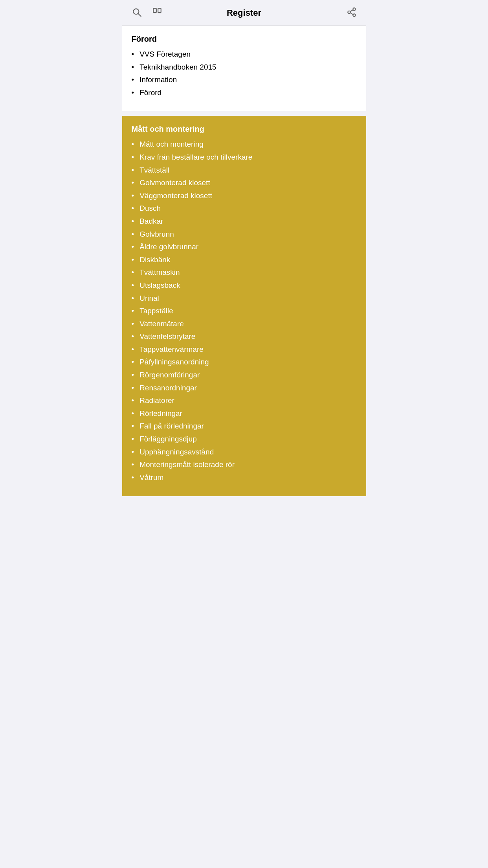 This screenshot has height=868, width=488. I want to click on list-item-text: Påfyllningsanordning, so click(174, 362).